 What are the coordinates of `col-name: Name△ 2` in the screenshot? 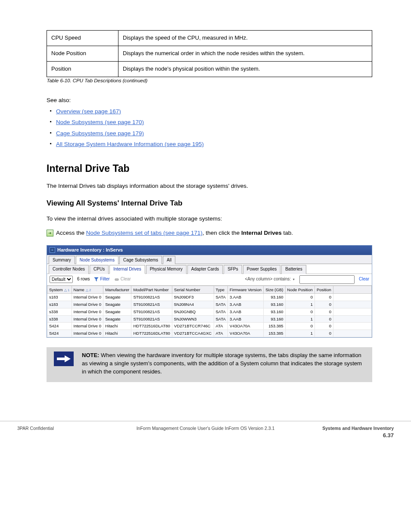 It's located at (87, 289).